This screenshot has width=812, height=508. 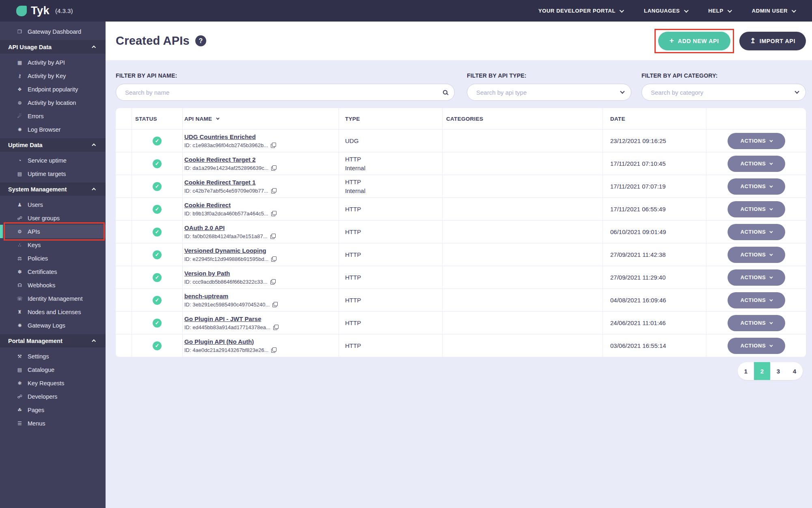 I want to click on api-name-cell: Cookie Redirect Target 1 ID: c42b7e7abf5…, so click(x=261, y=186).